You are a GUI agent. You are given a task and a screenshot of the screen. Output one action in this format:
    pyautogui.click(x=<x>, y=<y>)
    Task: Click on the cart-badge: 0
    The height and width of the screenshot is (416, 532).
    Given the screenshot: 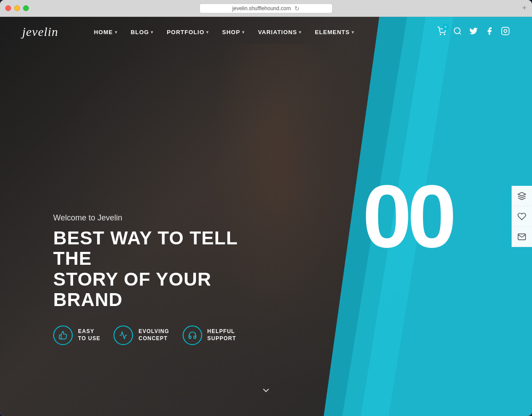 What is the action you would take?
    pyautogui.click(x=446, y=27)
    